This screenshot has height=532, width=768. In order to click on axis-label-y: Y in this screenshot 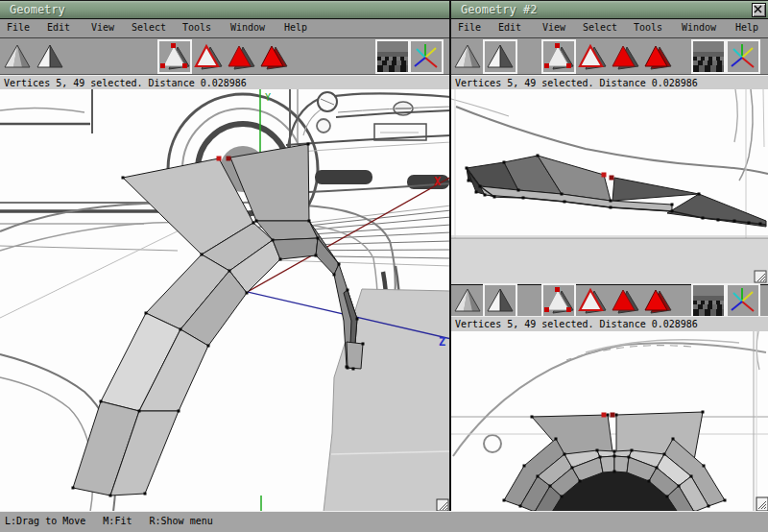, I will do `click(268, 98)`.